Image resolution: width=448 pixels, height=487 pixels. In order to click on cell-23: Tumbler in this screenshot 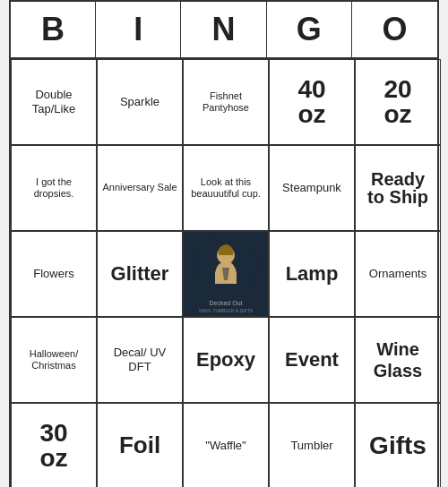, I will do `click(312, 445)`.